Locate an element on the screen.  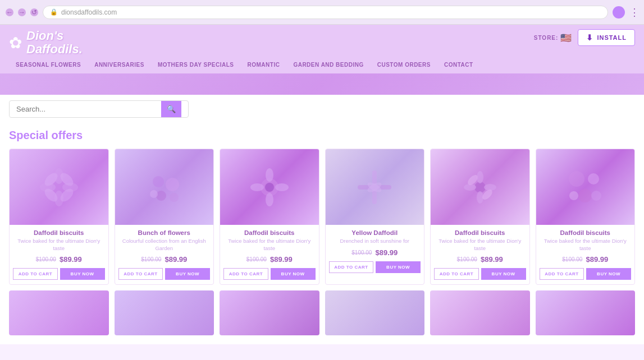
product-price-1: $100.00 $89.99 is located at coordinates (59, 259).